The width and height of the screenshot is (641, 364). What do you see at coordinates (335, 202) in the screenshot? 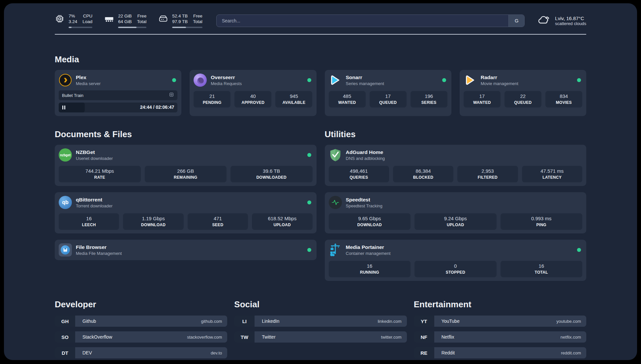
I see `speedtest-pulse-icon` at bounding box center [335, 202].